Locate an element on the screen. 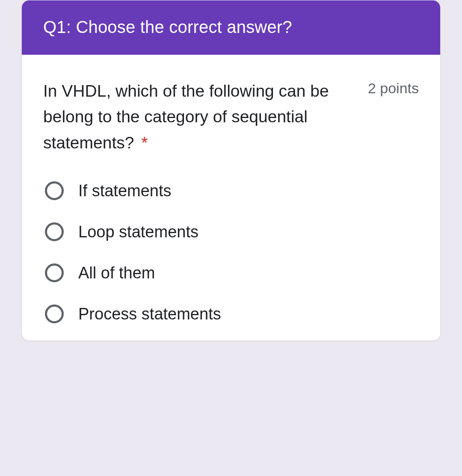 The height and width of the screenshot is (476, 462). option-all-of-them: All of them is located at coordinates (232, 273).